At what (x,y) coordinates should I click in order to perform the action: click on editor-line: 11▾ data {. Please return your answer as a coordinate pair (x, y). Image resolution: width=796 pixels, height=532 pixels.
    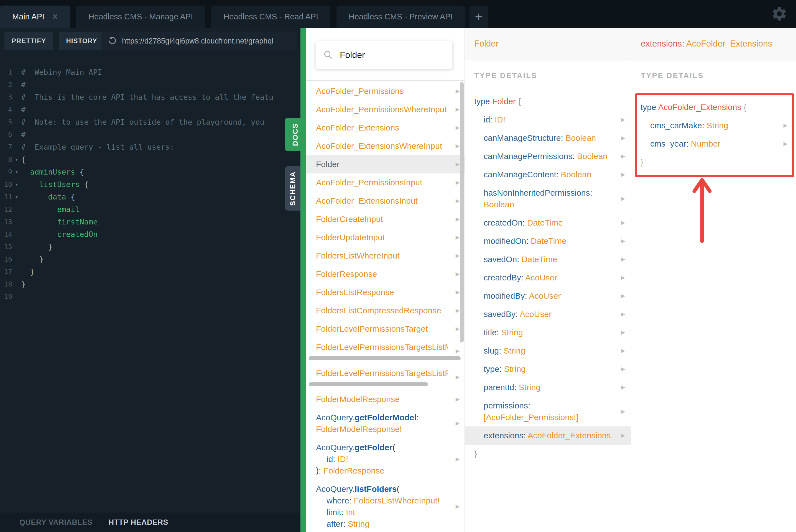
    Looking at the image, I should click on (150, 197).